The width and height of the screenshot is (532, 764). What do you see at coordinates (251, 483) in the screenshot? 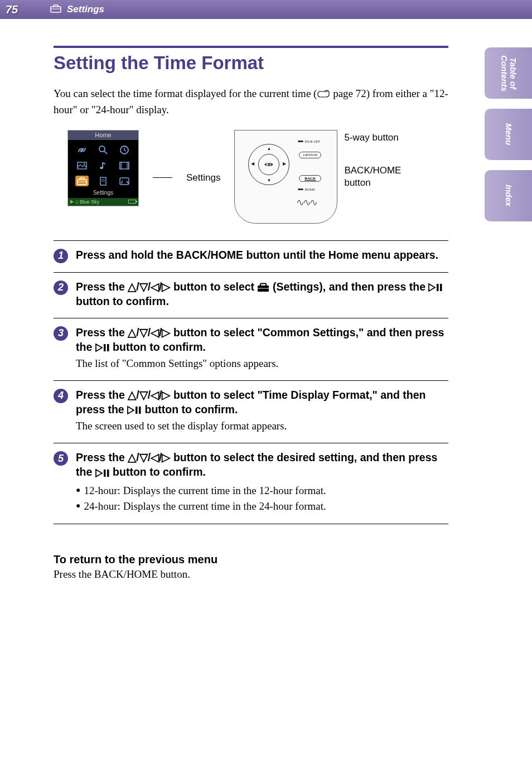
I see `step-5: 5 Press the △/▽/◁/▷ button to select the…` at bounding box center [251, 483].